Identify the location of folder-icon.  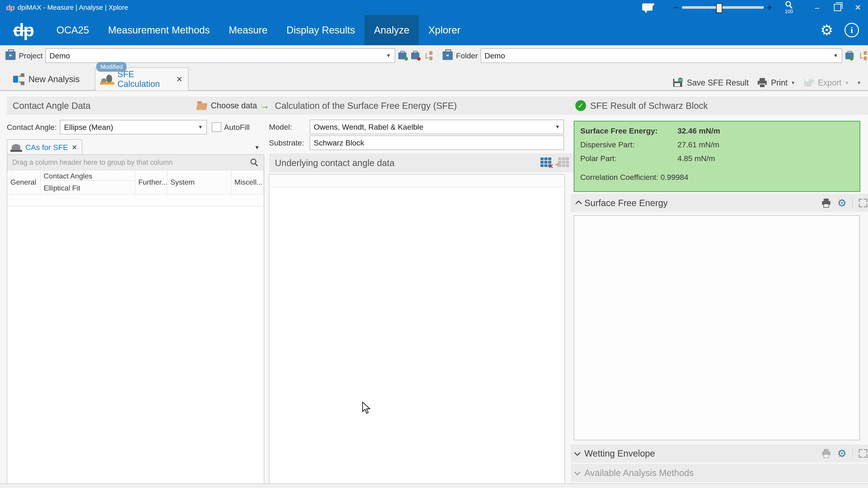
(447, 56).